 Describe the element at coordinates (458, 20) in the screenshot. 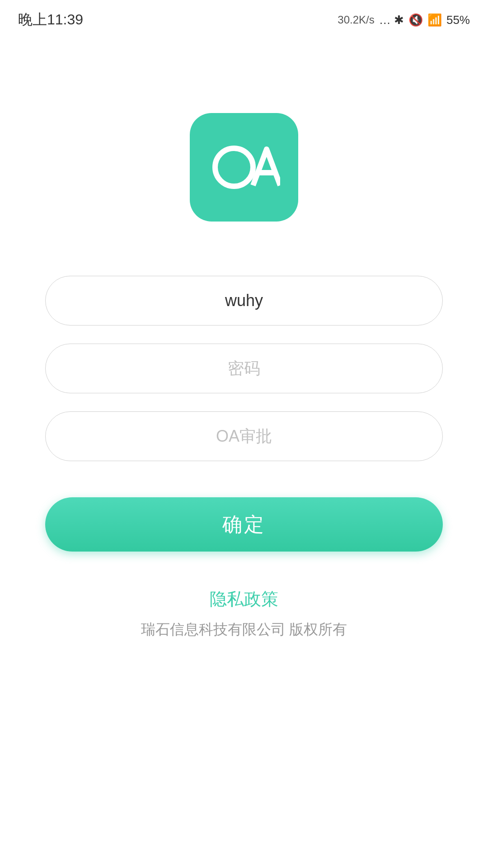

I see `battery-indicator: 55%` at that location.